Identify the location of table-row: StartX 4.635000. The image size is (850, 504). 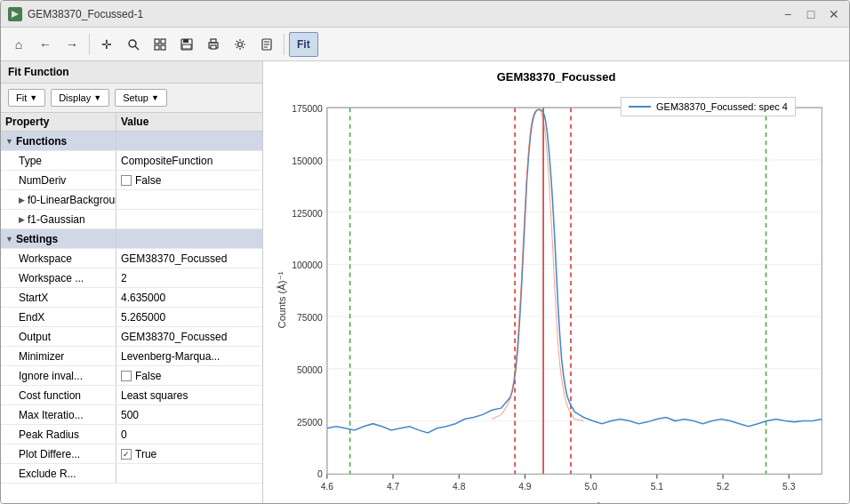
(132, 298).